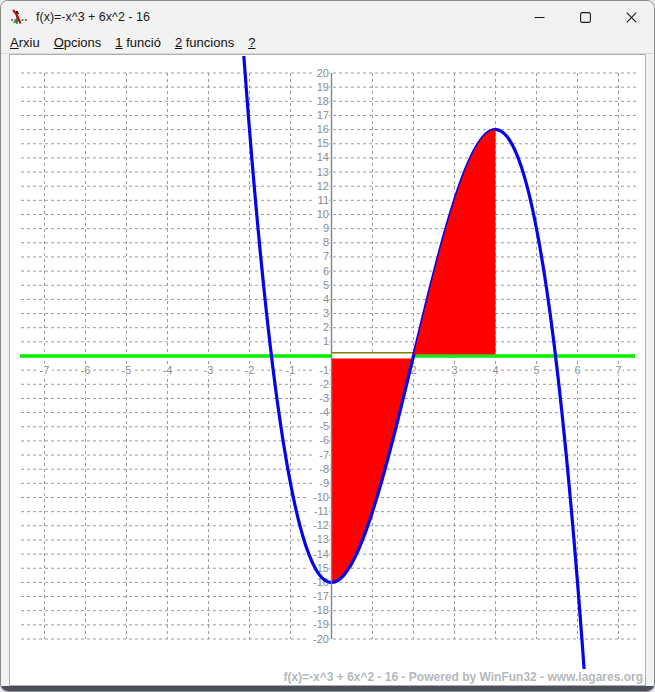 Image resolution: width=655 pixels, height=692 pixels. I want to click on status-text: f(x)=-x^3 + 6x^2 - 16 - Powered by WinFu…, so click(463, 677).